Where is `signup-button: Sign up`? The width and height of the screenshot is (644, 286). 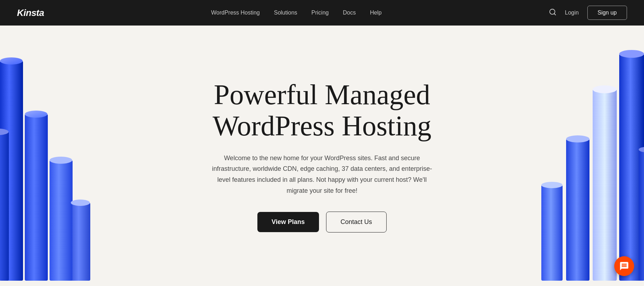 signup-button: Sign up is located at coordinates (607, 13).